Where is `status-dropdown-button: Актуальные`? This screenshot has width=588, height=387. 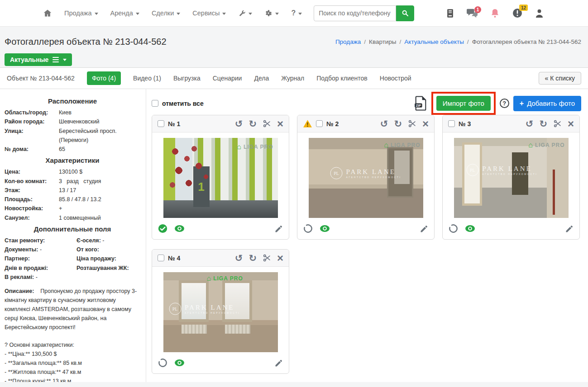 status-dropdown-button: Актуальные is located at coordinates (38, 60).